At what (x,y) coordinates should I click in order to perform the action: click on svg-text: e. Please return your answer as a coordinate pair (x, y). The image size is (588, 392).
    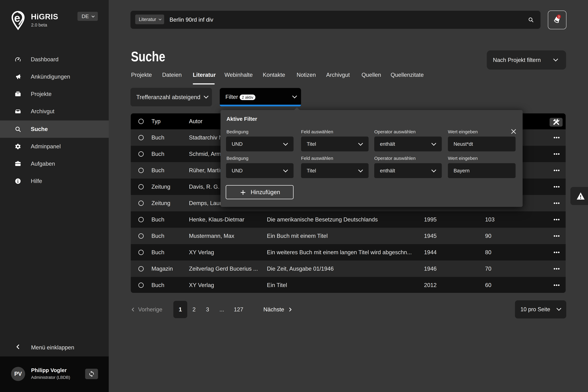
    Looking at the image, I should click on (17, 18).